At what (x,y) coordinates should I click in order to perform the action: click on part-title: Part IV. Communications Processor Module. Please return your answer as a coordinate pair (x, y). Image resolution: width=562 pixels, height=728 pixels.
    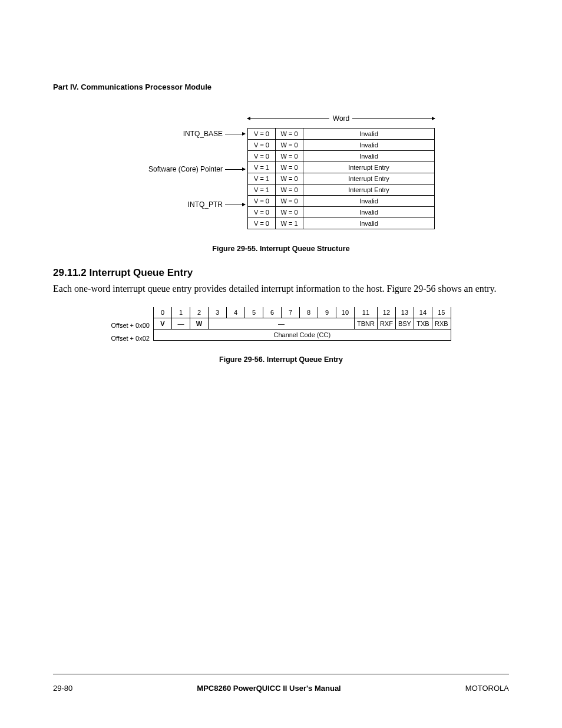
    Looking at the image, I should click on (281, 87).